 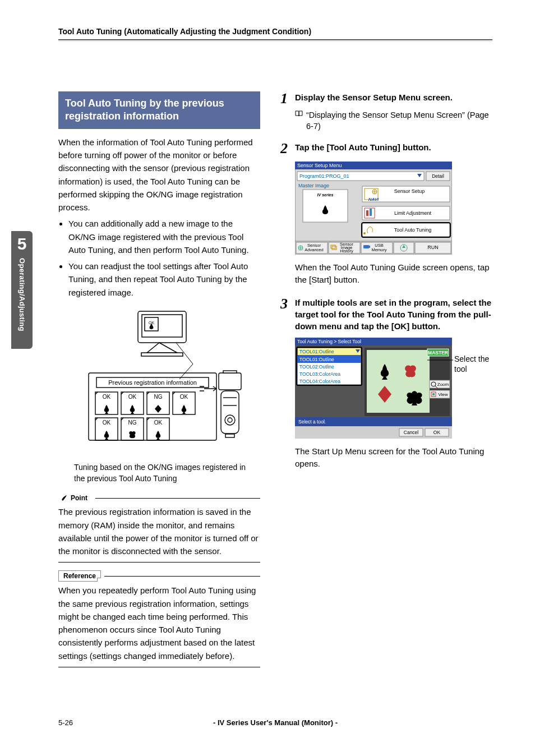 What do you see at coordinates (299, 114) in the screenshot?
I see `book-icon` at bounding box center [299, 114].